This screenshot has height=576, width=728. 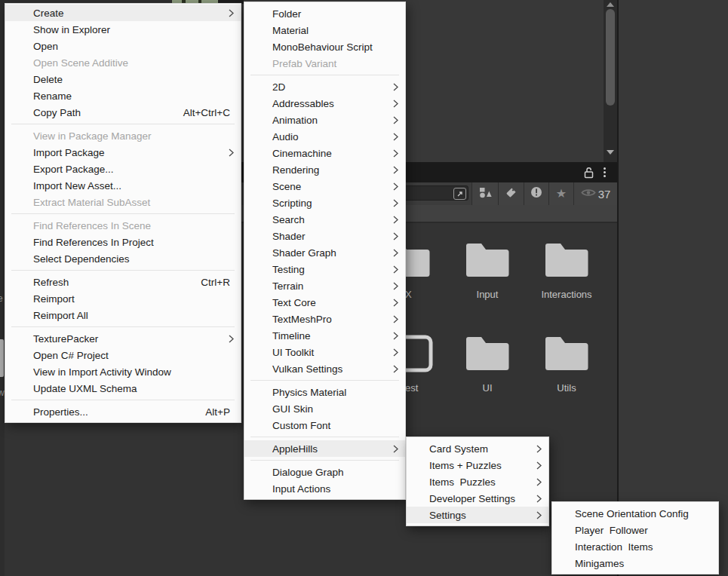 I want to click on menu-item-minigames: Minigames, so click(x=635, y=563).